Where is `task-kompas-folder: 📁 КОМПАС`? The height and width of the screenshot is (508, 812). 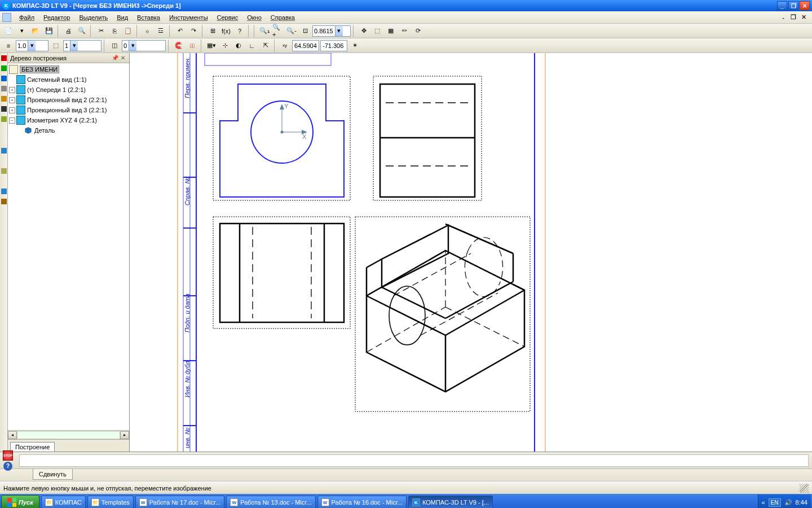
task-kompas-folder: 📁 КОМПАС is located at coordinates (63, 502).